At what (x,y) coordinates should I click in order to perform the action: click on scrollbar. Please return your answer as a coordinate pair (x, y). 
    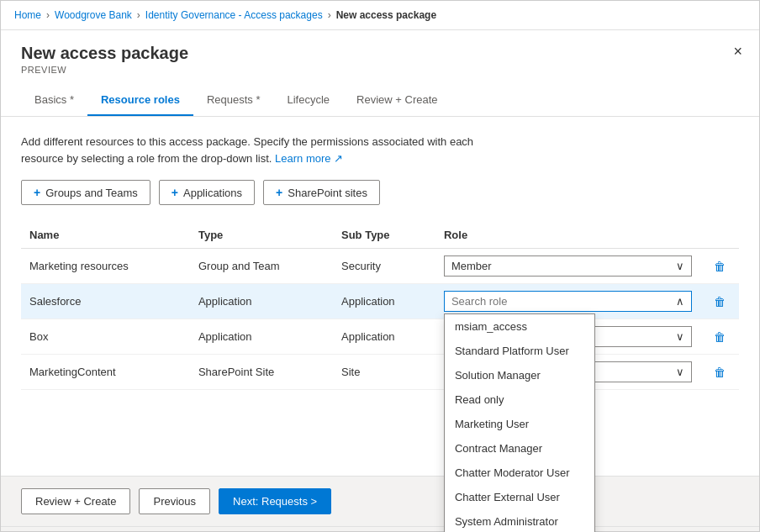
    Looking at the image, I should click on (380, 529).